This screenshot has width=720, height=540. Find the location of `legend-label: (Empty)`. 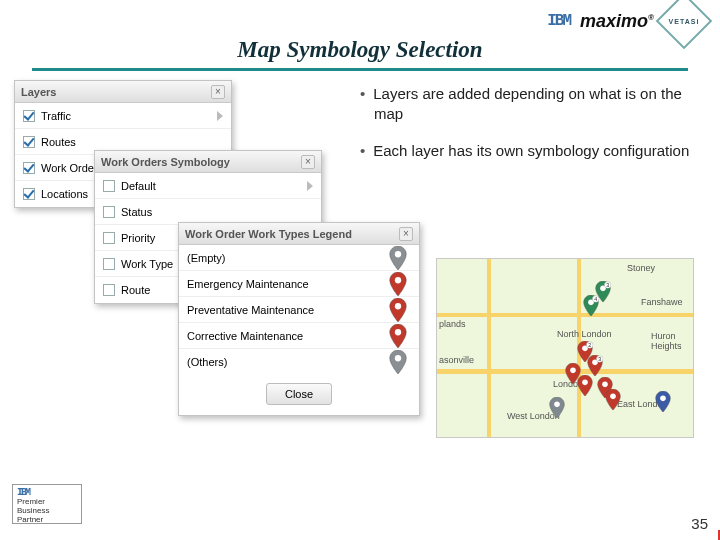

legend-label: (Empty) is located at coordinates (206, 258).